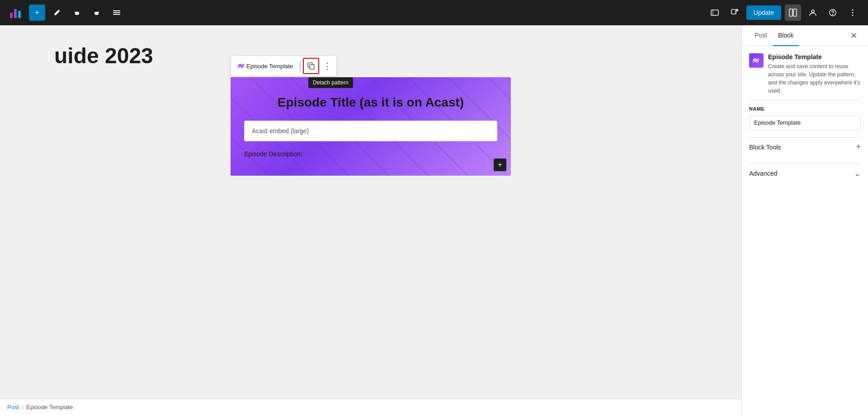  What do you see at coordinates (15, 13) in the screenshot?
I see `logo-svg` at bounding box center [15, 13].